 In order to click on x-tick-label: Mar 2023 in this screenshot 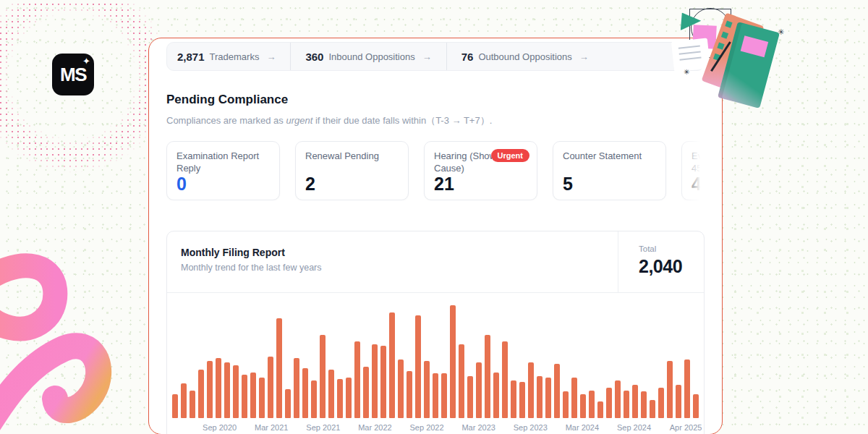, I will do `click(478, 427)`.